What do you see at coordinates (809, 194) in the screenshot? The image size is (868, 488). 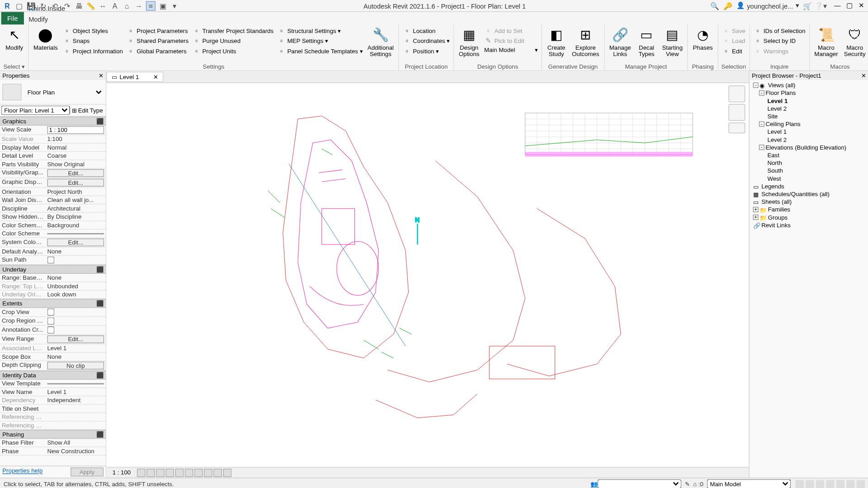 I see `tree-item-schedules-quantities-all-: ▦Schedules/Quantities (all)` at bounding box center [809, 194].